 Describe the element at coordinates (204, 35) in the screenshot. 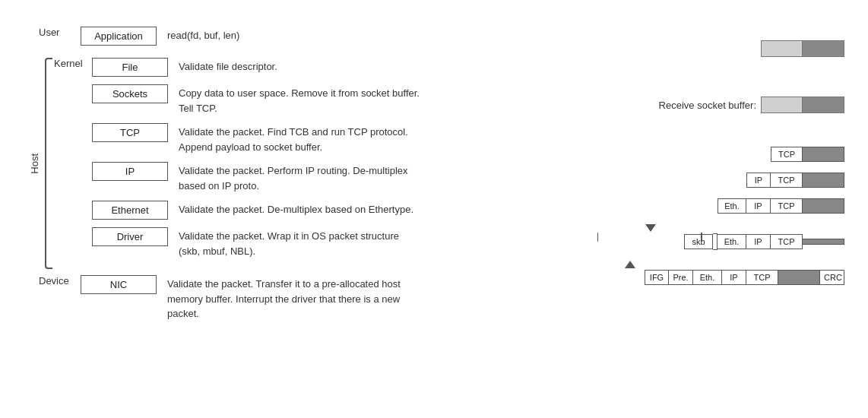

I see `application-description: read(fd, buf, len)` at that location.